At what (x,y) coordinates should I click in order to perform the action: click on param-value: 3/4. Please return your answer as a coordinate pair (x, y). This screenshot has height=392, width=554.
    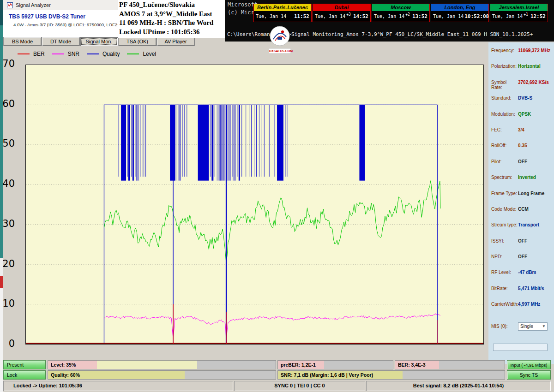
    Looking at the image, I should click on (521, 130).